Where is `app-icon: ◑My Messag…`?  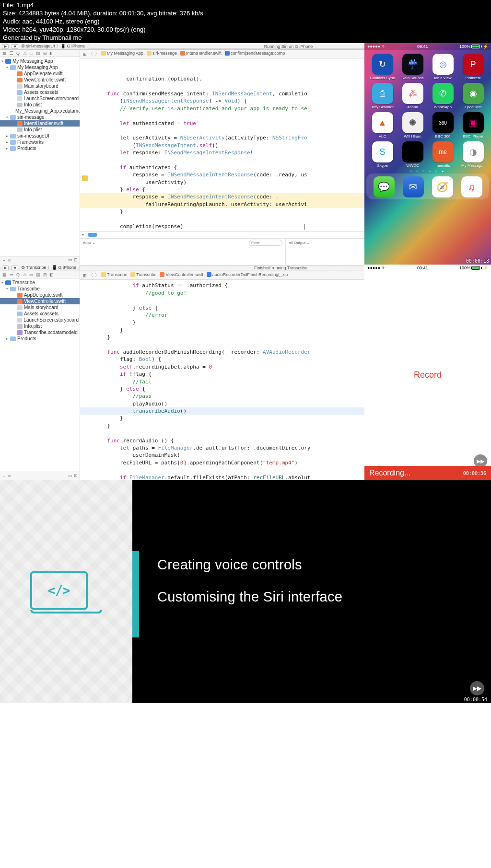
app-icon: ◑My Messag… is located at coordinates (473, 154).